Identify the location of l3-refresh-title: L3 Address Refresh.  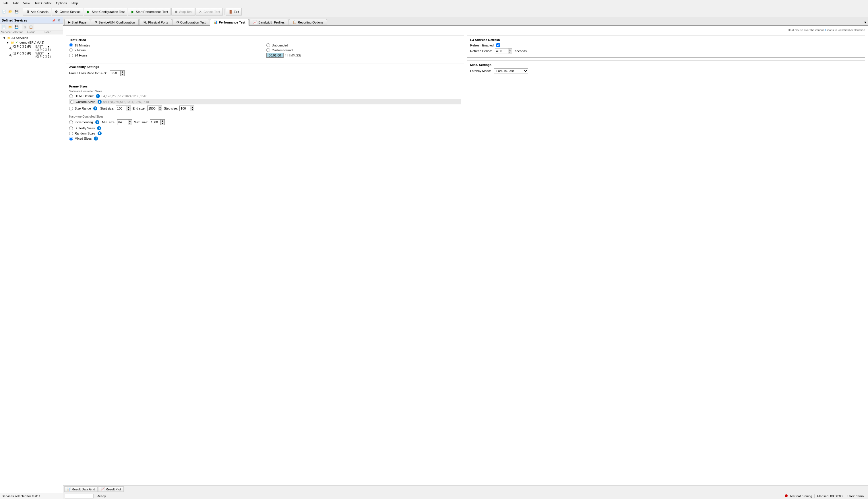
(666, 40).